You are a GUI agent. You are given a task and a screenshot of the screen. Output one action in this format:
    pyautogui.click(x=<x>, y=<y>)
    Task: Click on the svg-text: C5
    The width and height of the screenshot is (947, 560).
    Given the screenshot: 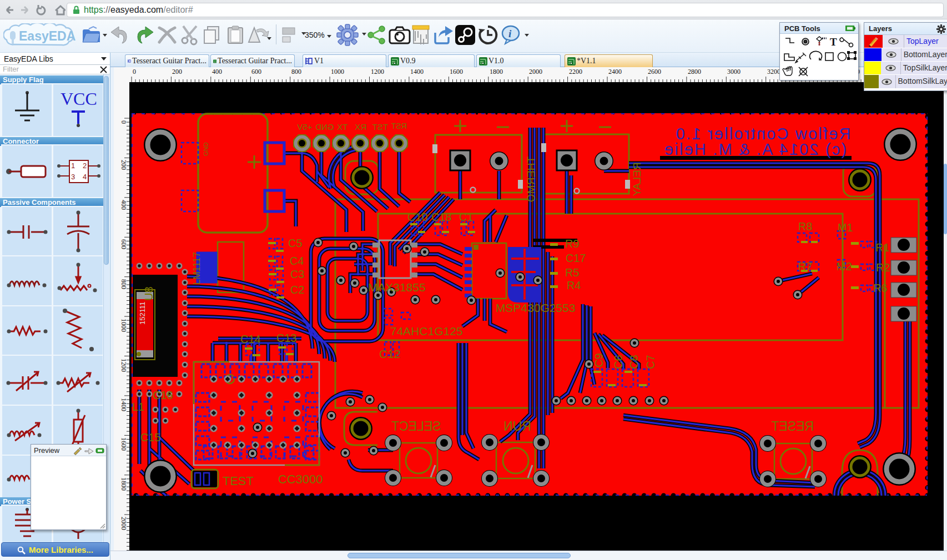 What is the action you would take?
    pyautogui.click(x=295, y=243)
    